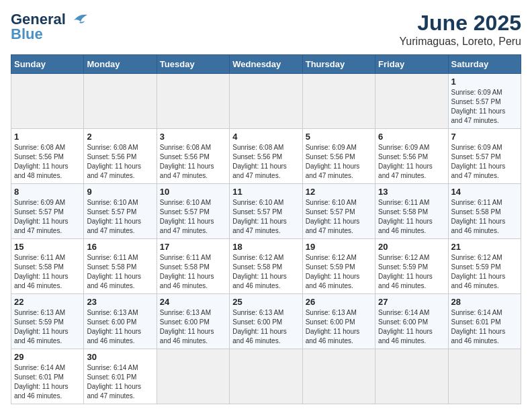 Image resolution: width=532 pixels, height=411 pixels. Describe the element at coordinates (485, 272) in the screenshot. I see `day-info: Sunrise: 6:12 AM Sunset: 5:59 PM Dayligh…` at that location.